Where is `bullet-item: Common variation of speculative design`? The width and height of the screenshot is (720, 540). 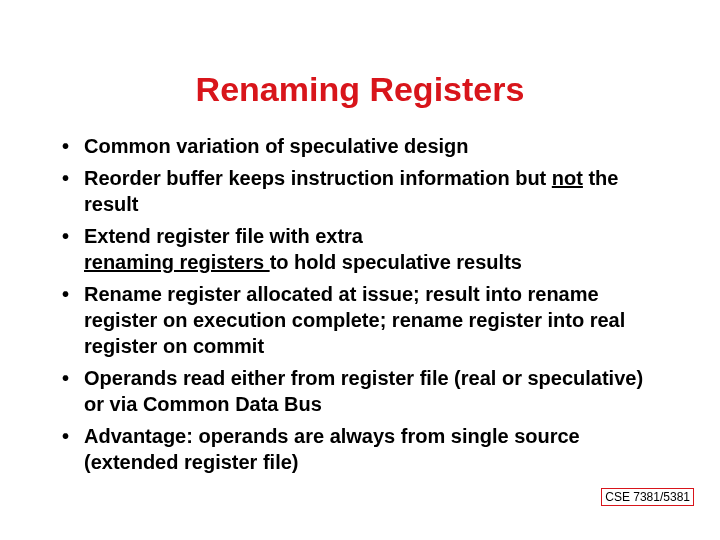 bullet-item: Common variation of speculative design is located at coordinates (360, 146).